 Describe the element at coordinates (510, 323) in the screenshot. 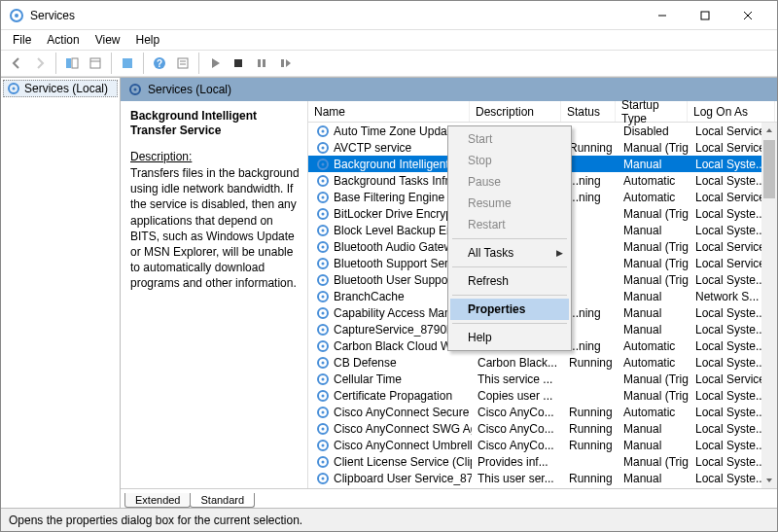

I see `ctx-separator` at that location.